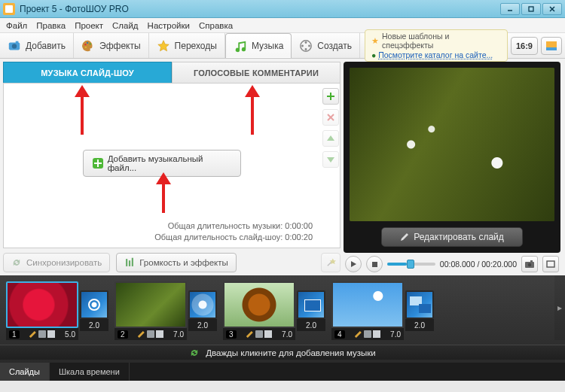 The height and width of the screenshot is (392, 565). What do you see at coordinates (9, 9) in the screenshot?
I see `app-icon` at bounding box center [9, 9].